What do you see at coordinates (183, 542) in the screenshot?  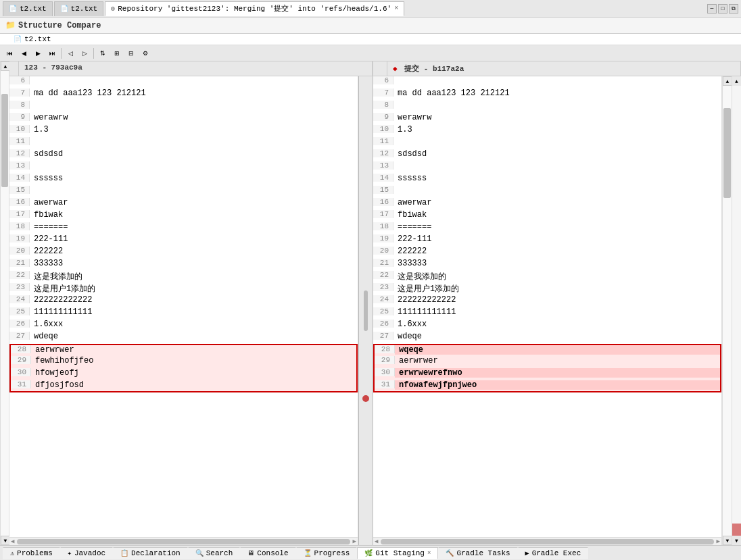 I see `left-h-scrollbar` at bounding box center [183, 542].